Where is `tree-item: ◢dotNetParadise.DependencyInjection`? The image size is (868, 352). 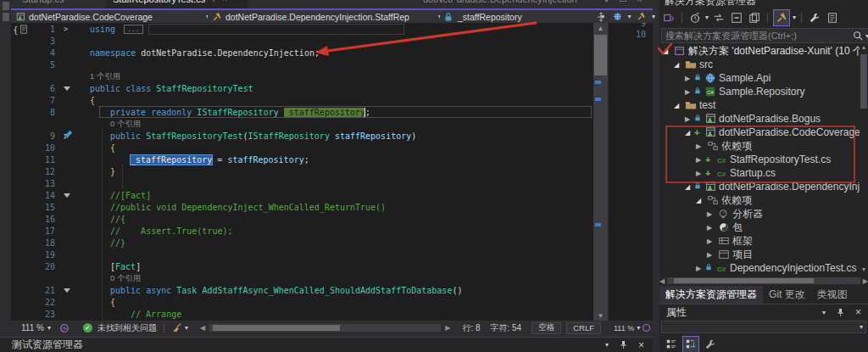
tree-item: ◢dotNetParadise.DependencyInjection is located at coordinates (760, 187).